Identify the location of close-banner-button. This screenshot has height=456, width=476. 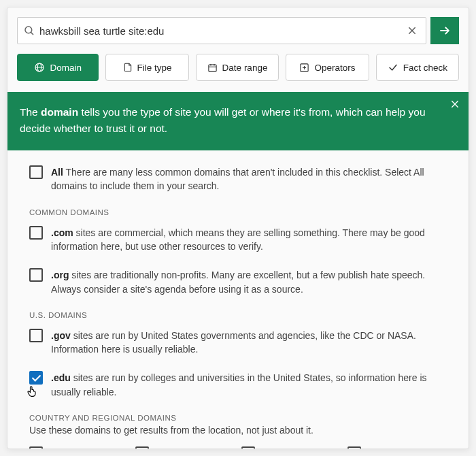
(455, 104).